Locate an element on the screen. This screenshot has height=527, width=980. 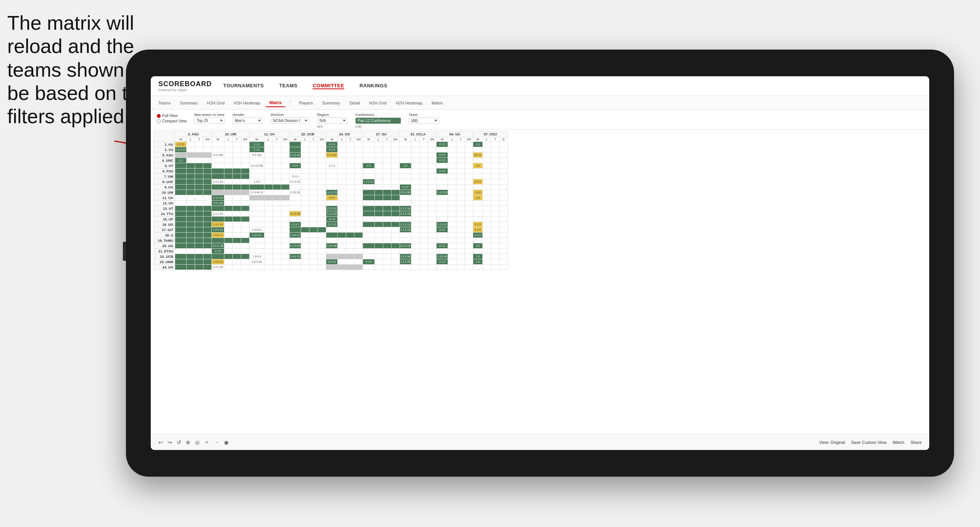
compact-view-radio: Compact View is located at coordinates (172, 121).